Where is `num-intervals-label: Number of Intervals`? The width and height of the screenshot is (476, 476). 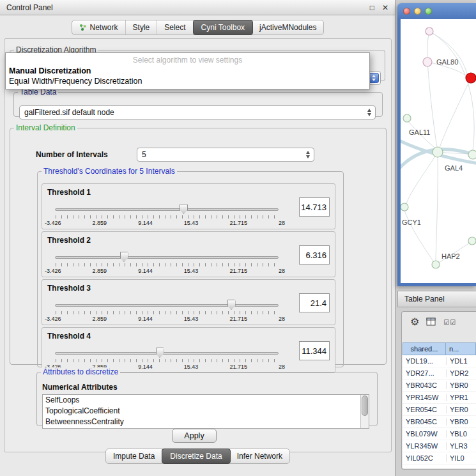
num-intervals-label: Number of Intervals is located at coordinates (72, 155).